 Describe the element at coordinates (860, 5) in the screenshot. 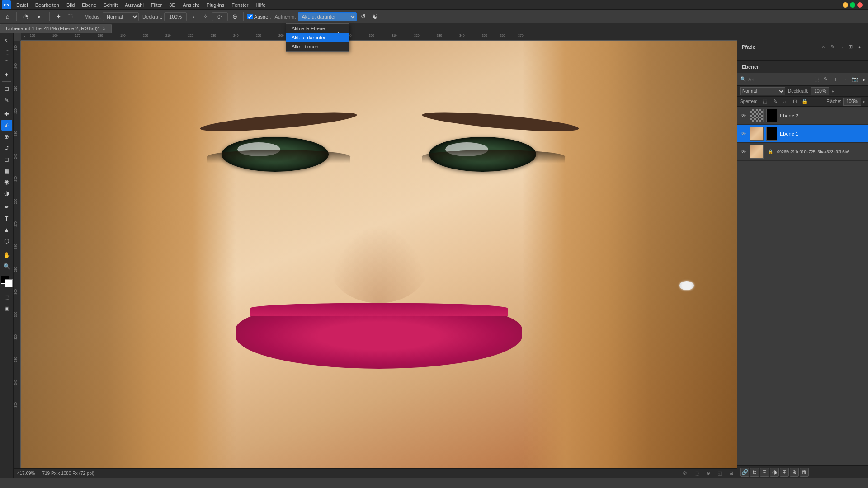

I see `close-button` at that location.